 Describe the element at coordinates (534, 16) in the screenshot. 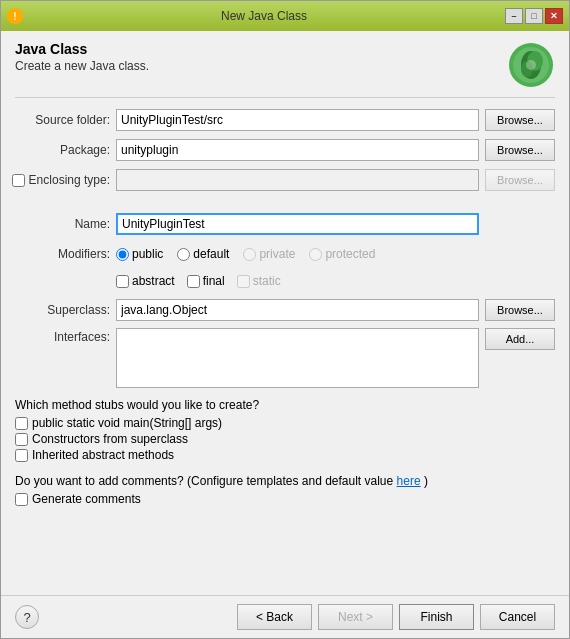

I see `maximize-button: □` at that location.